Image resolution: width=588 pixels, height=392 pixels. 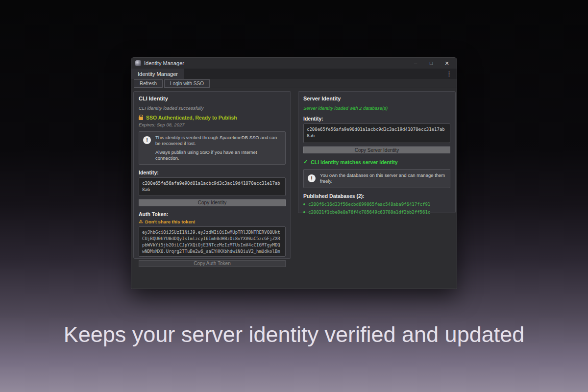 I want to click on toolbar: Refresh Login with SSO, so click(x=294, y=83).